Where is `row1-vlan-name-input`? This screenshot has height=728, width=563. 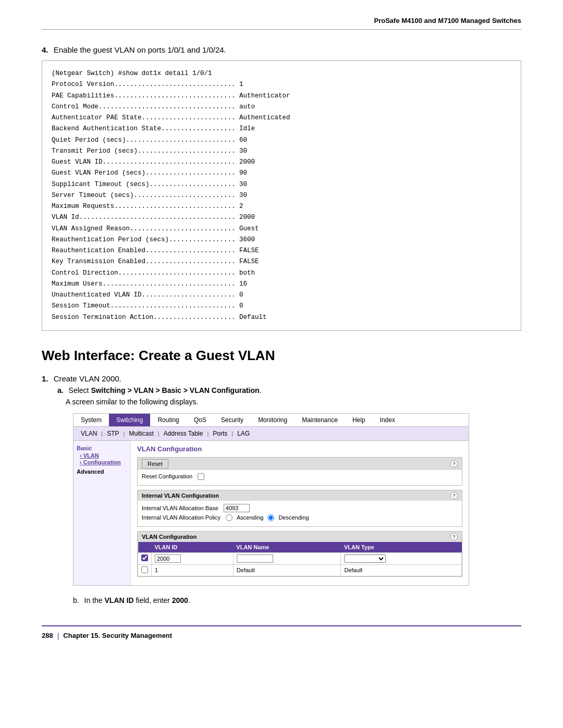 row1-vlan-name-input is located at coordinates (255, 559).